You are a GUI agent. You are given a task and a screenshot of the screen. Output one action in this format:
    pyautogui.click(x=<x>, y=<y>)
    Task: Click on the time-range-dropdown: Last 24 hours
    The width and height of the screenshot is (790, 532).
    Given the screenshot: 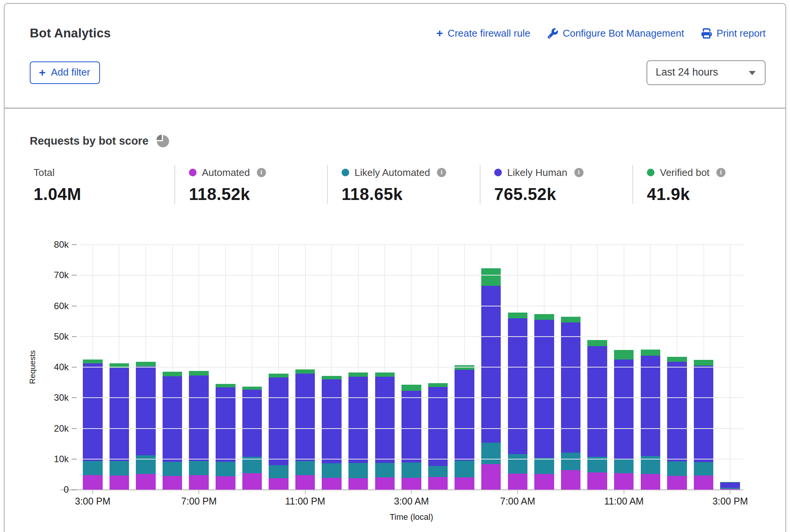 What is the action you would take?
    pyautogui.click(x=706, y=73)
    